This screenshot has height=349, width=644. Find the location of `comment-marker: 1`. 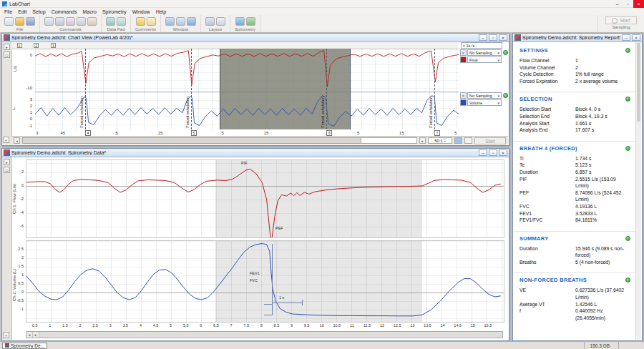

comment-marker: 1 is located at coordinates (20, 46).